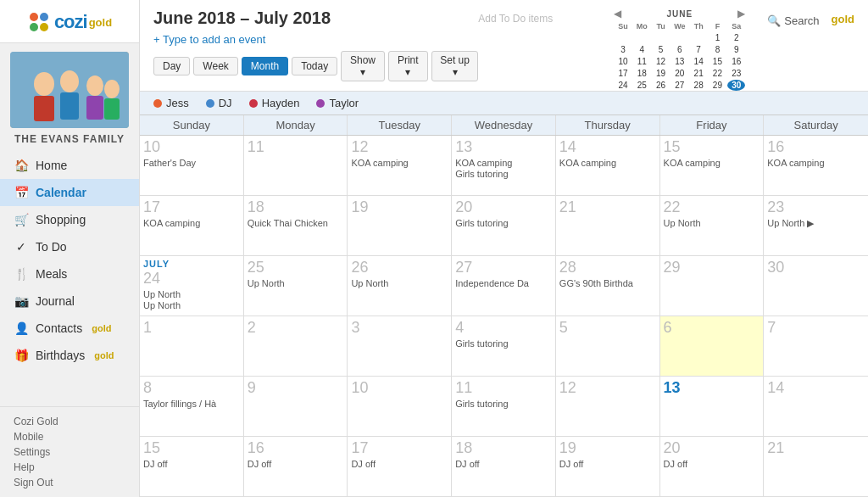 This screenshot has width=868, height=497. What do you see at coordinates (680, 61) in the screenshot?
I see `mini-cal-day: 13` at bounding box center [680, 61].